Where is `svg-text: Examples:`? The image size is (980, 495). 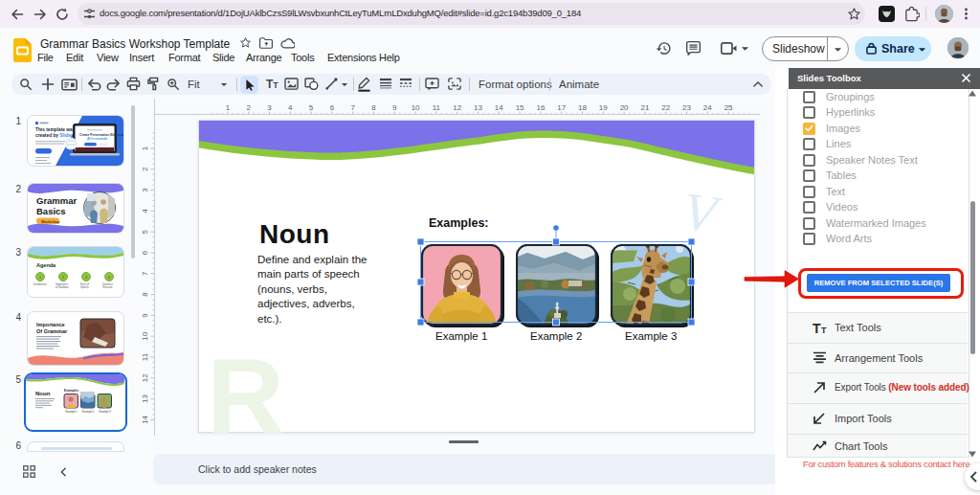
svg-text: Examples: is located at coordinates (72, 391).